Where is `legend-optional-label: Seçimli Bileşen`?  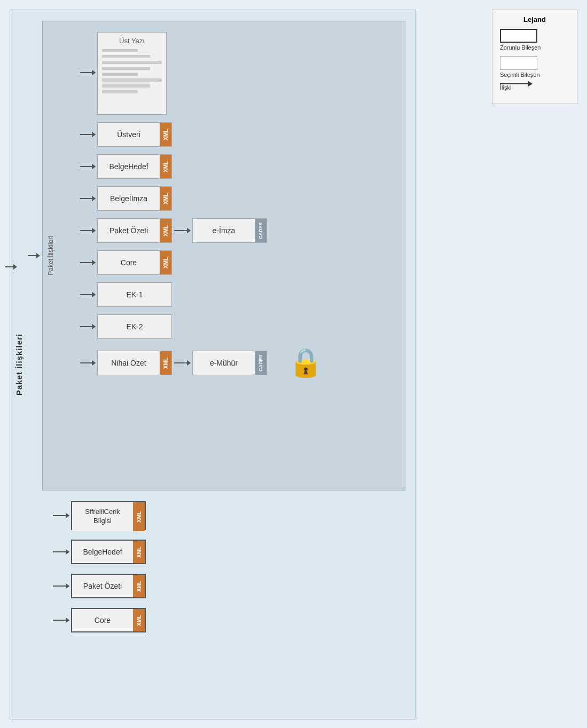
legend-optional-label: Seçimli Bileşen is located at coordinates (535, 75).